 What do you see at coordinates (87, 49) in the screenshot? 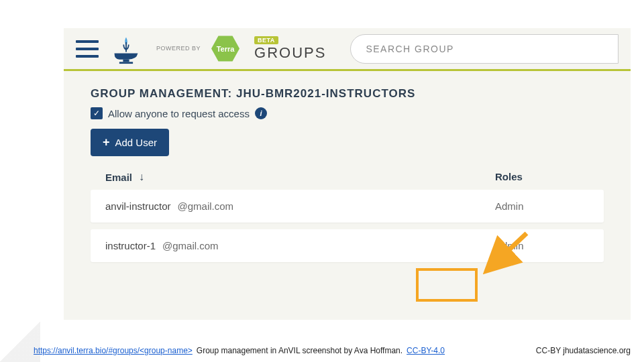
I see `menu-icon` at bounding box center [87, 49].